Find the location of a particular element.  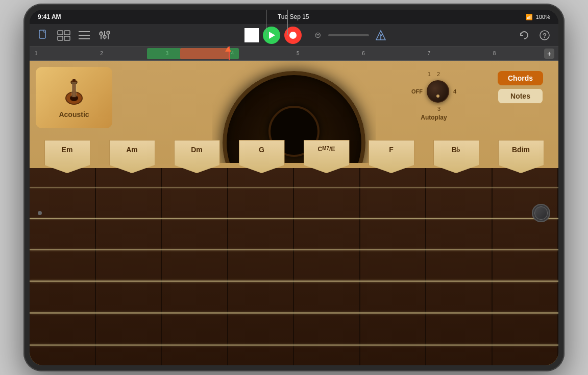

toolbar-center: ⊜ is located at coordinates (314, 35).